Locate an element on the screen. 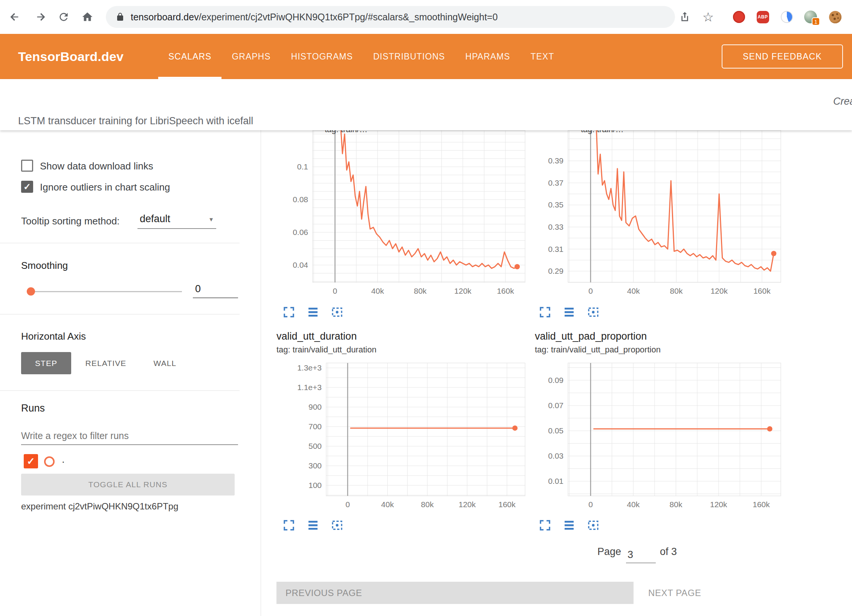  tab-scalars: SCALARS is located at coordinates (190, 56).